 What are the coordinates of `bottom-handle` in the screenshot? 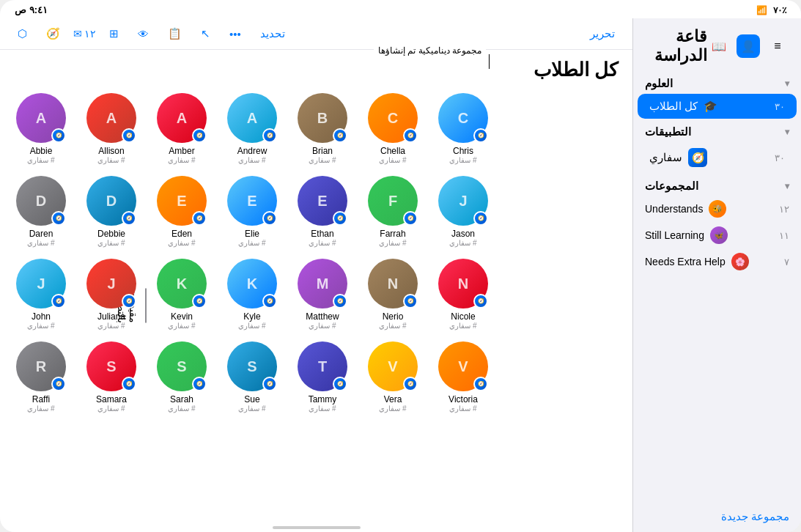 It's located at (317, 528).